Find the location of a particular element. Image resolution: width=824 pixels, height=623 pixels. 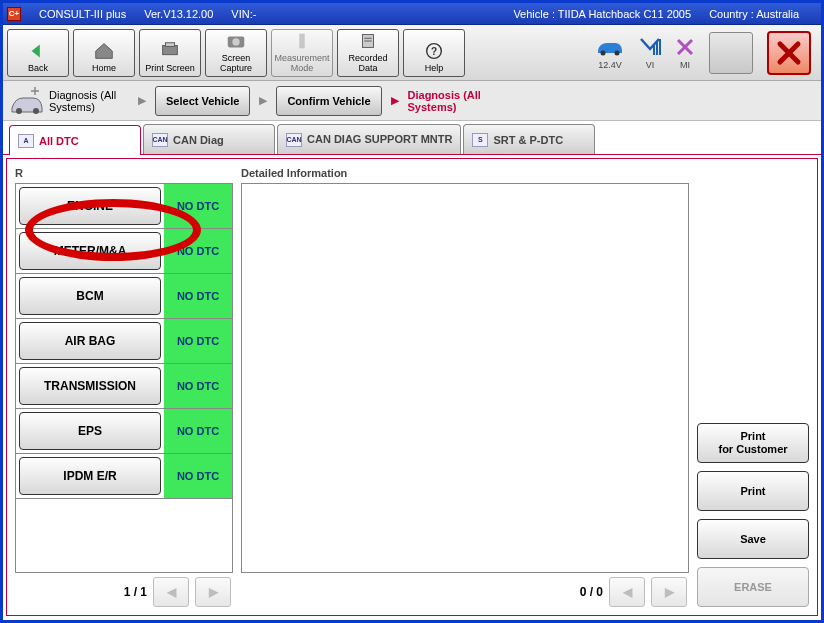

tab-bar: A All DTC CAN CAN Diag CAN CAN DIAG SUPP… is located at coordinates (412, 138).